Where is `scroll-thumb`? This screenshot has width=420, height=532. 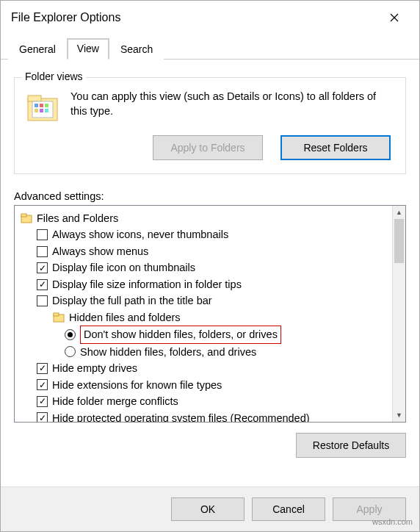
scroll-thumb is located at coordinates (399, 241).